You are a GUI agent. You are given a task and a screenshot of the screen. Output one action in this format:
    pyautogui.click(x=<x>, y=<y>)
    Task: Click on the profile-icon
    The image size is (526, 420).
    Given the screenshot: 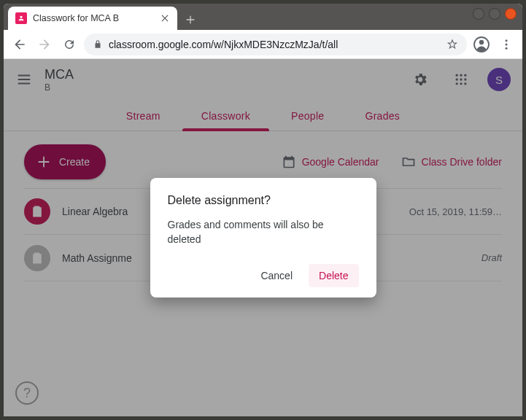 What is the action you would take?
    pyautogui.click(x=481, y=44)
    